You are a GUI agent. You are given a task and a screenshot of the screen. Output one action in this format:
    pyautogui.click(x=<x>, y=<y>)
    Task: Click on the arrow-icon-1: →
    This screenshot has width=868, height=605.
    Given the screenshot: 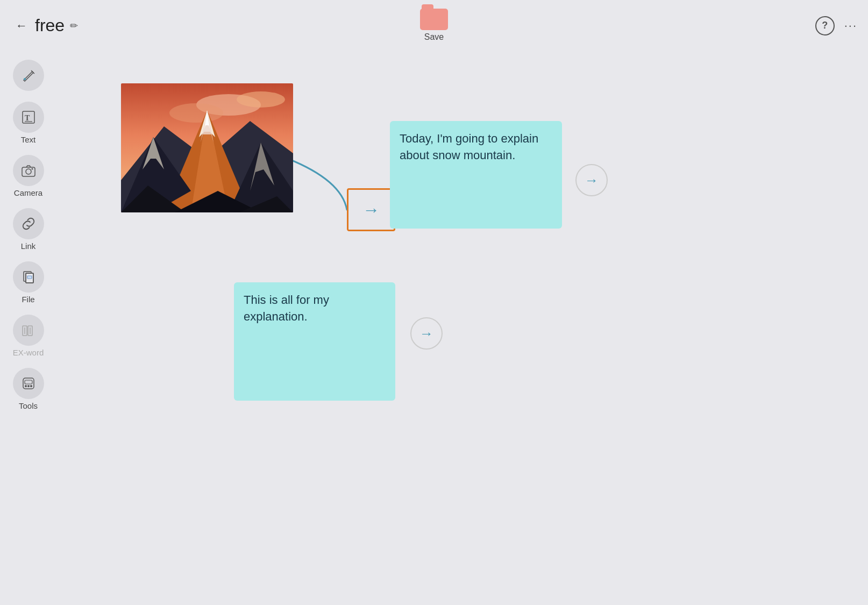 What is the action you would take?
    pyautogui.click(x=592, y=181)
    